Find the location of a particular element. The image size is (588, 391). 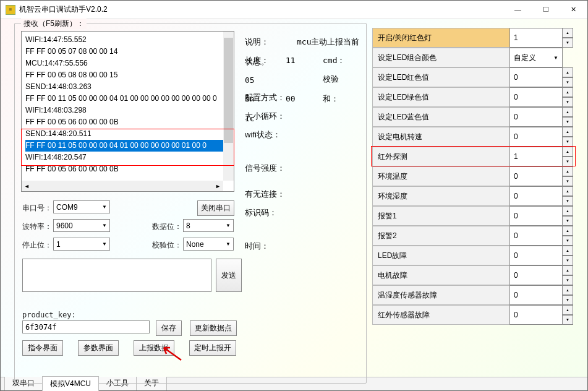

update-dp-button: 更新数据点 is located at coordinates (213, 328).